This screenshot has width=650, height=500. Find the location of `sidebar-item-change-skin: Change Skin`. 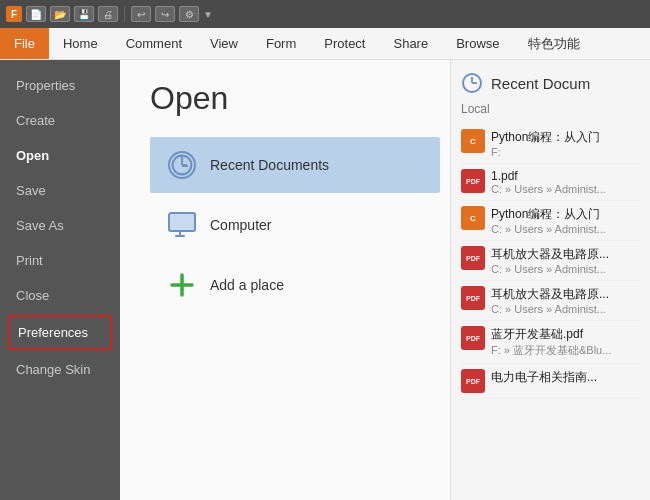

sidebar-item-change-skin: Change Skin is located at coordinates (60, 370).